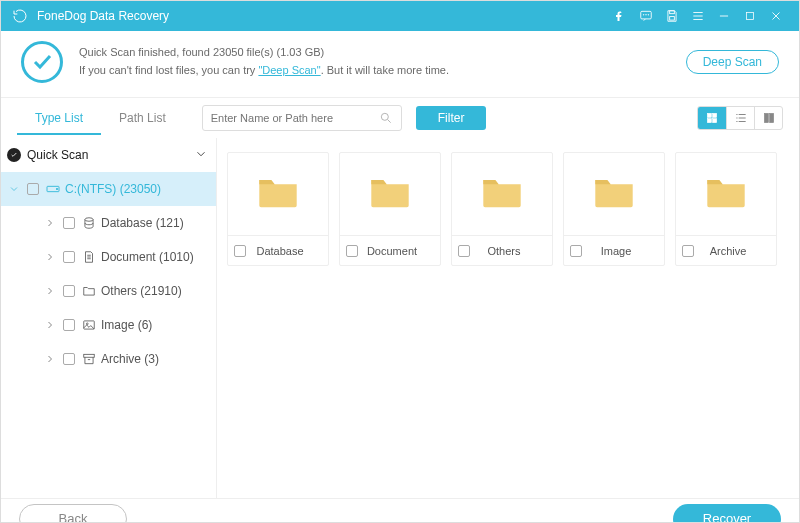 The width and height of the screenshot is (800, 523). What do you see at coordinates (53, 189) in the screenshot?
I see `drive-icon` at bounding box center [53, 189].